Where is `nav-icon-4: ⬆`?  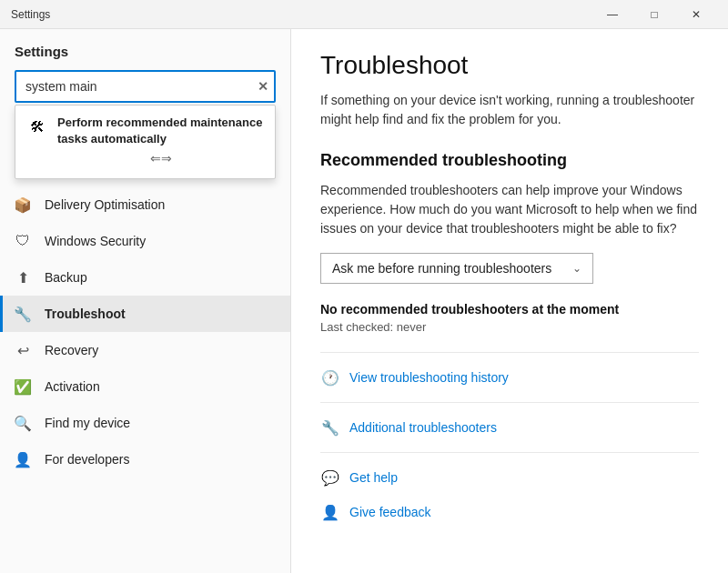
nav-icon-4: ⬆ is located at coordinates (23, 277).